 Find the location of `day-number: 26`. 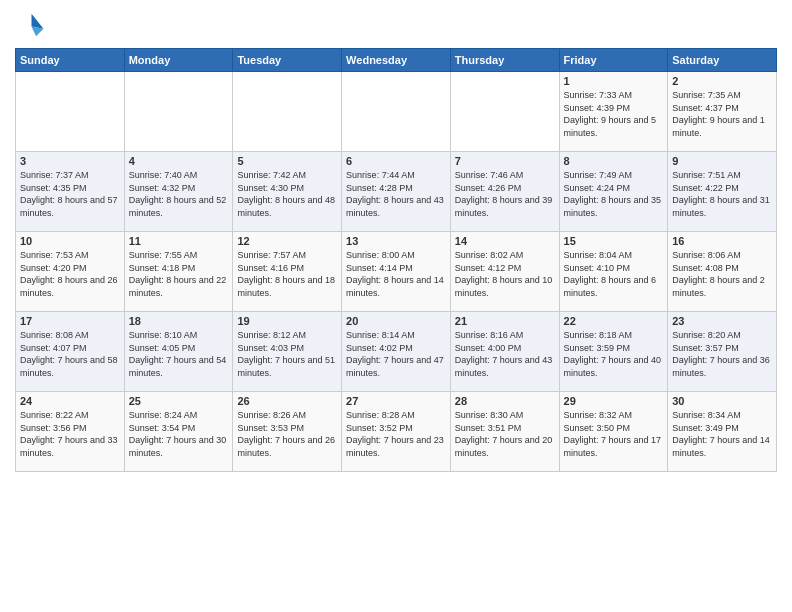

day-number: 26 is located at coordinates (287, 401).